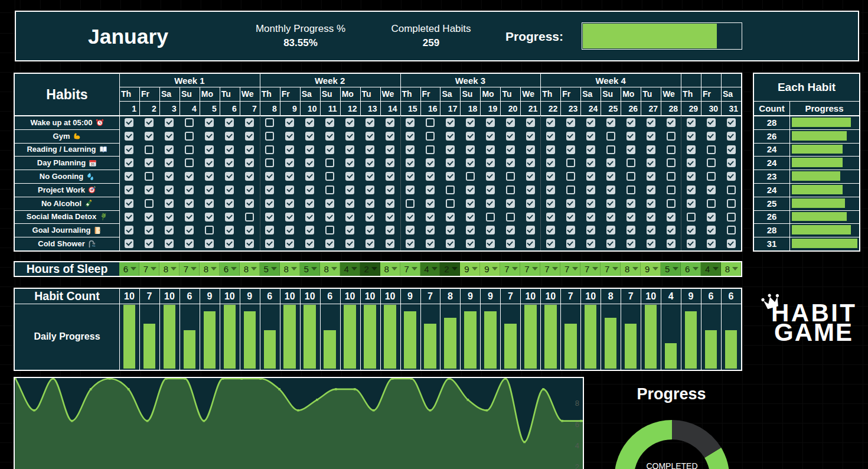 The height and width of the screenshot is (469, 868). What do you see at coordinates (93, 164) in the screenshot?
I see `svg-text: 31` at bounding box center [93, 164].